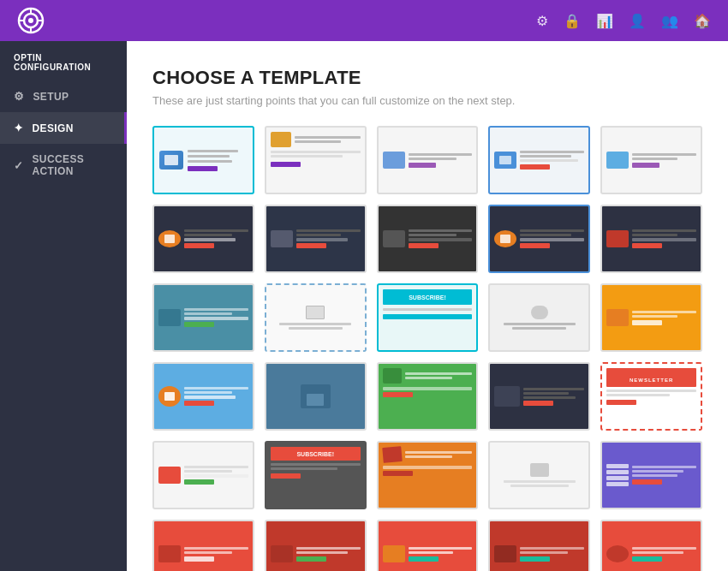 Image resolution: width=728 pixels, height=571 pixels. What do you see at coordinates (651, 396) in the screenshot?
I see `template-card-20: NEWSLETTER` at bounding box center [651, 396].